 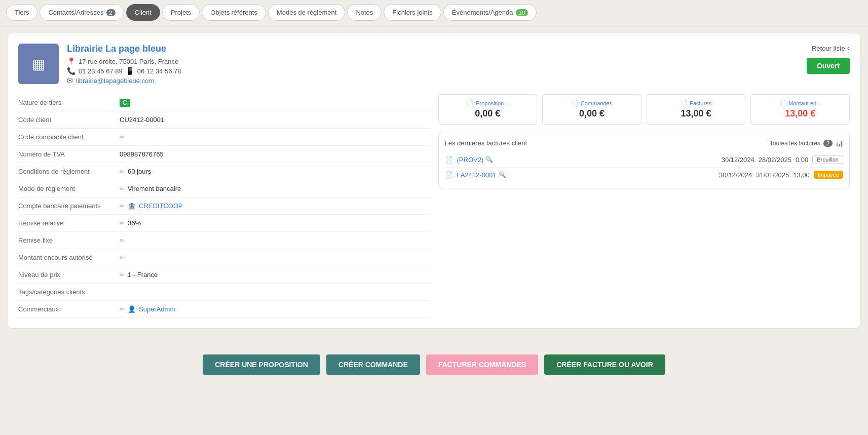 I want to click on invoice-id-1: FA2412-0001 🔍, so click(x=586, y=175).